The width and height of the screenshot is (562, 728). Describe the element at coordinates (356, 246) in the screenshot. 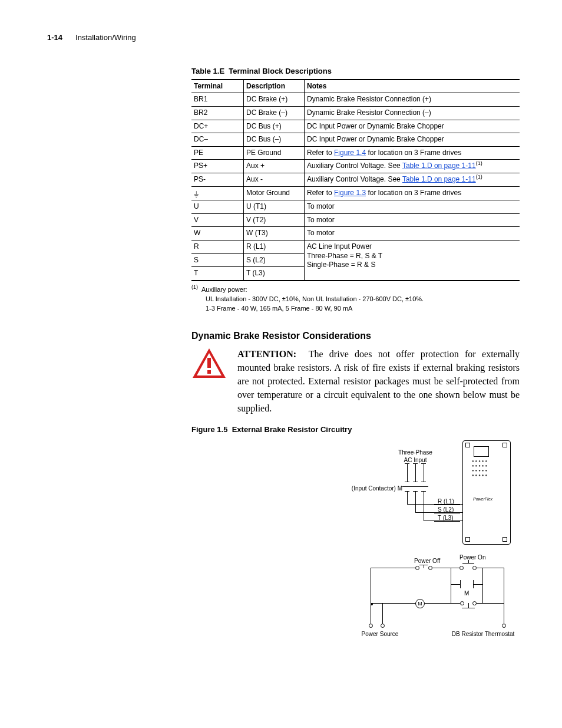

I see `table-row: RR (L1)AC Line Input PowerThree-Phase = …` at that location.